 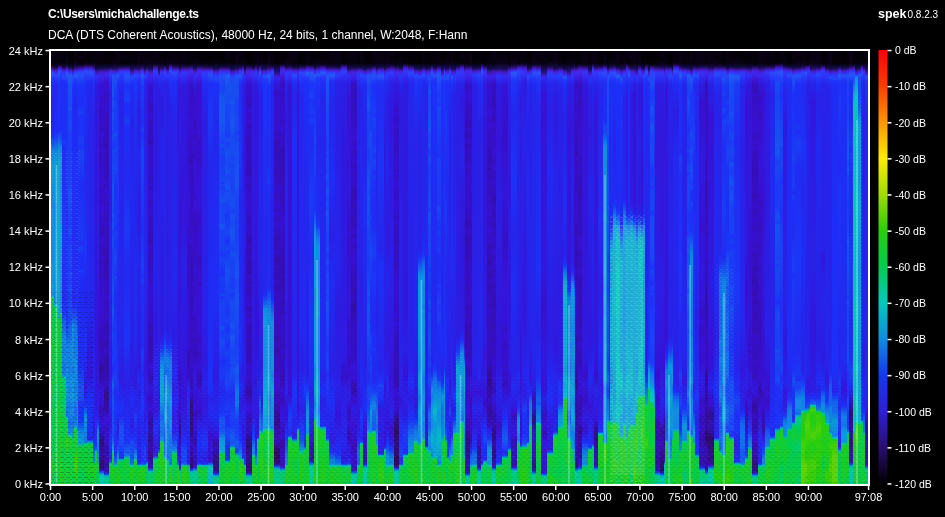 I want to click on svg-text: 2 kHz, so click(x=29, y=448).